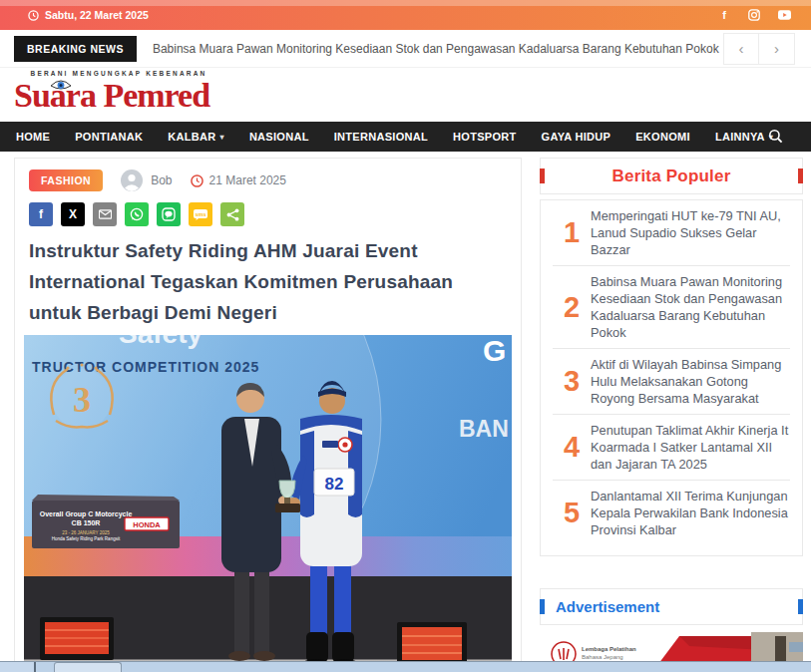  What do you see at coordinates (267, 281) in the screenshot?
I see `article-title: Instruktur Safety Riding AHM Juarai Even…` at bounding box center [267, 281].